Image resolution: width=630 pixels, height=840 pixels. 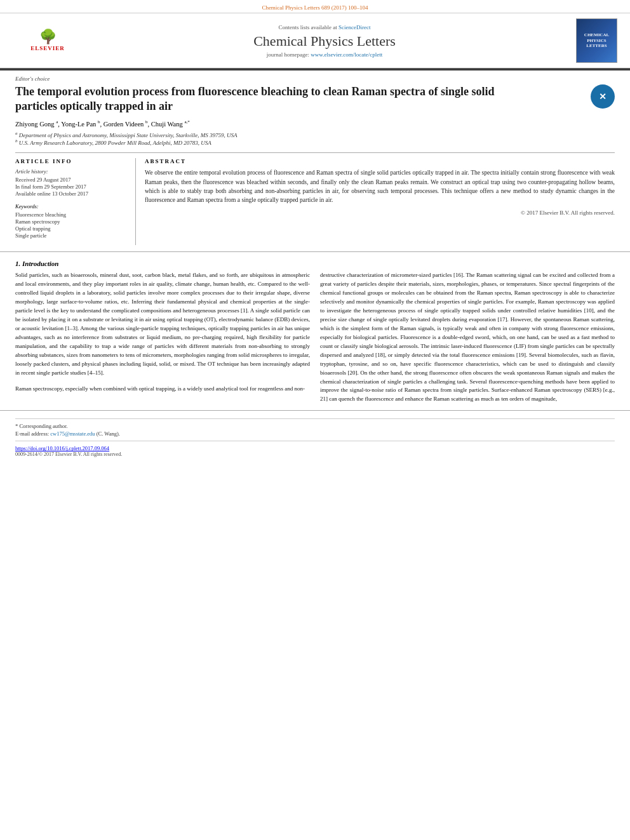 What do you see at coordinates (325, 27) in the screenshot?
I see `contents-available: Contents lists available at ScienceDirec…` at bounding box center [325, 27].